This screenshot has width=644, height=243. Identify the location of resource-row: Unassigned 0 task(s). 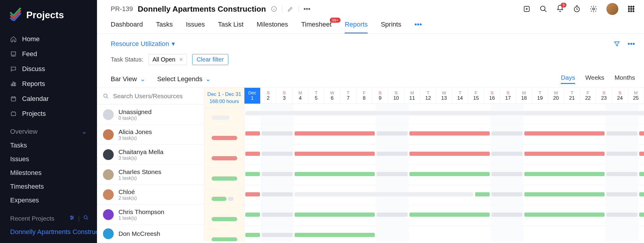
(150, 115).